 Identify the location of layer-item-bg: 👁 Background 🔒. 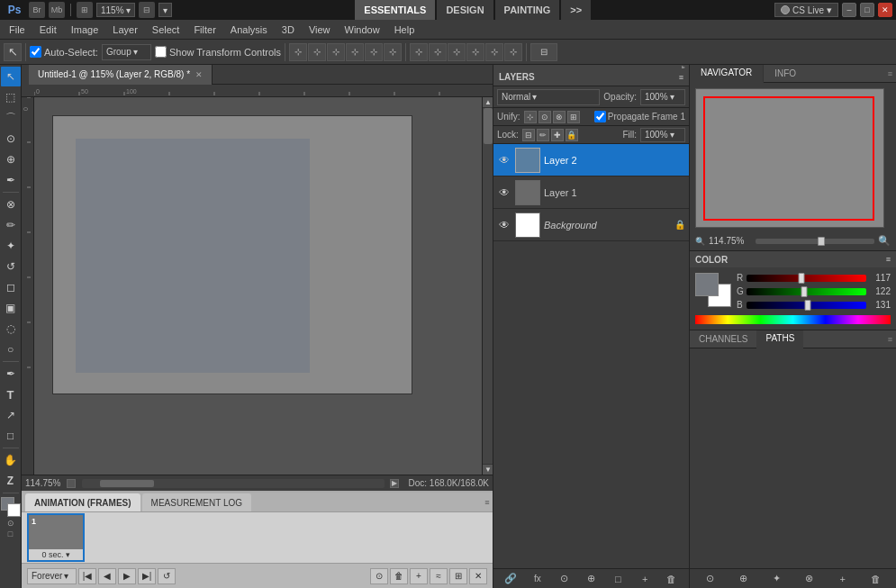
(591, 225).